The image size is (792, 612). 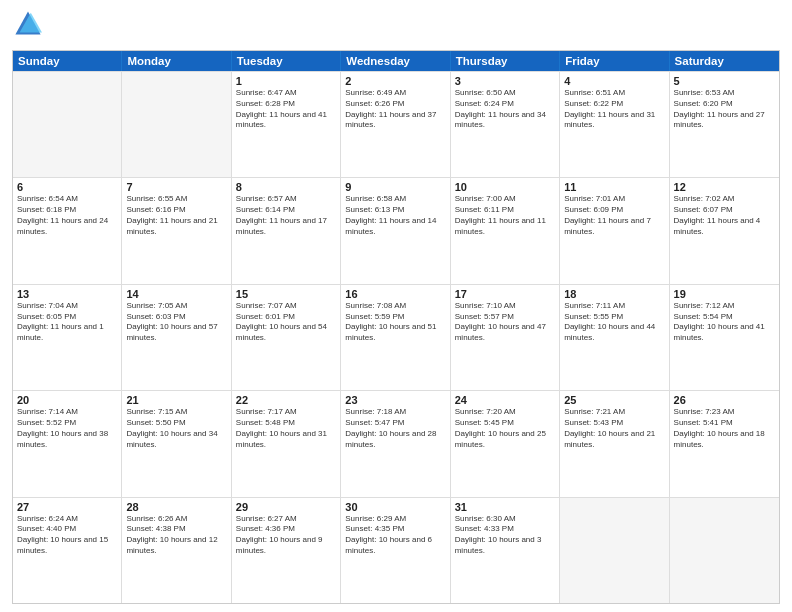 I want to click on cell-details: Sunrise: 7:10 AM Sunset: 5:57 PM Dayligh…, so click(x=505, y=322).